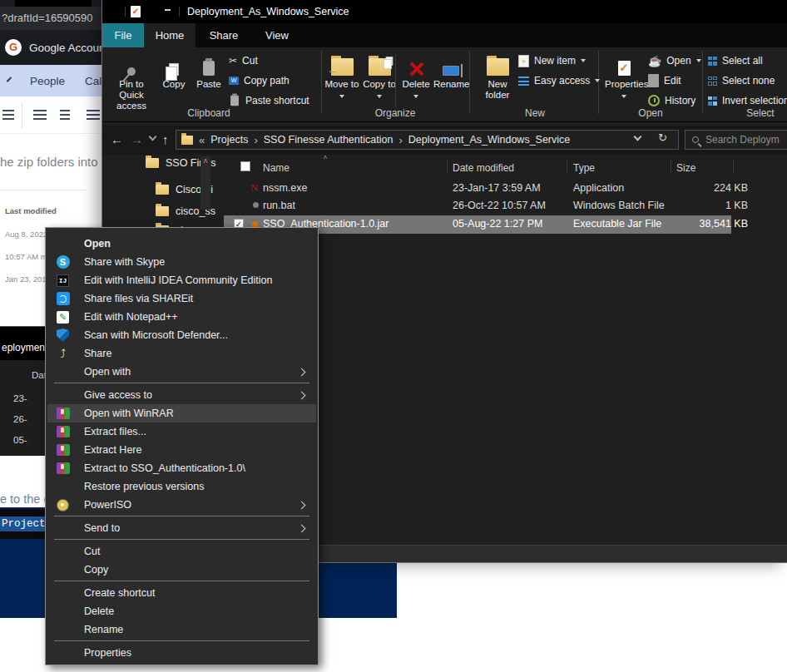  Describe the element at coordinates (181, 299) in the screenshot. I see `menu-item-shareit: Share files via SHAREit` at that location.